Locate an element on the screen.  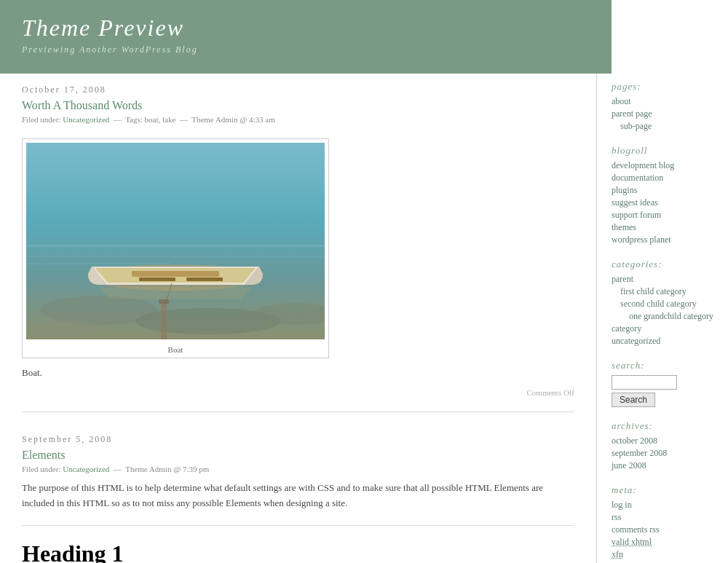
sidebar-meta-xfn-link: xfn is located at coordinates (617, 554).